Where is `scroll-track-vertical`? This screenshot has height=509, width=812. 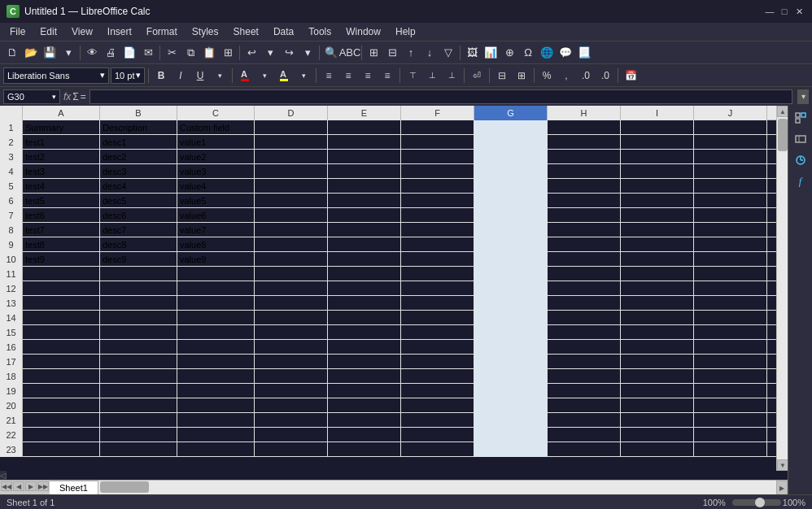 scroll-track-vertical is located at coordinates (783, 288).